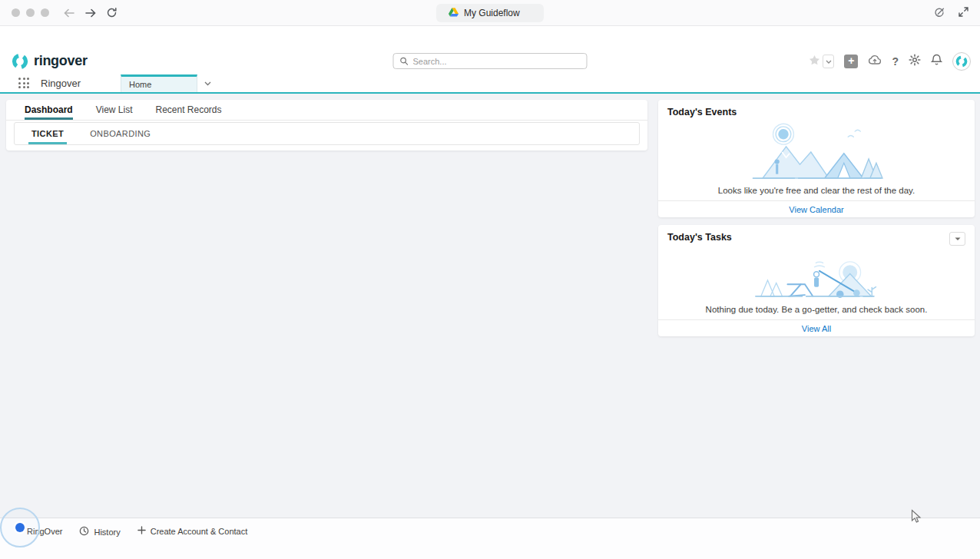 This screenshot has width=980, height=559. Describe the element at coordinates (140, 84) in the screenshot. I see `nav-tab-home-label: Home` at that location.